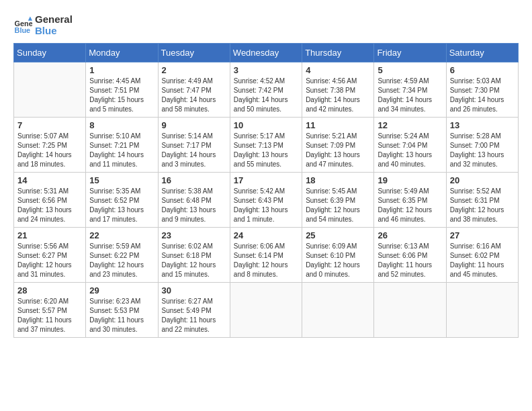 Image resolution: width=532 pixels, height=411 pixels. I want to click on day-number: 18, so click(338, 180).